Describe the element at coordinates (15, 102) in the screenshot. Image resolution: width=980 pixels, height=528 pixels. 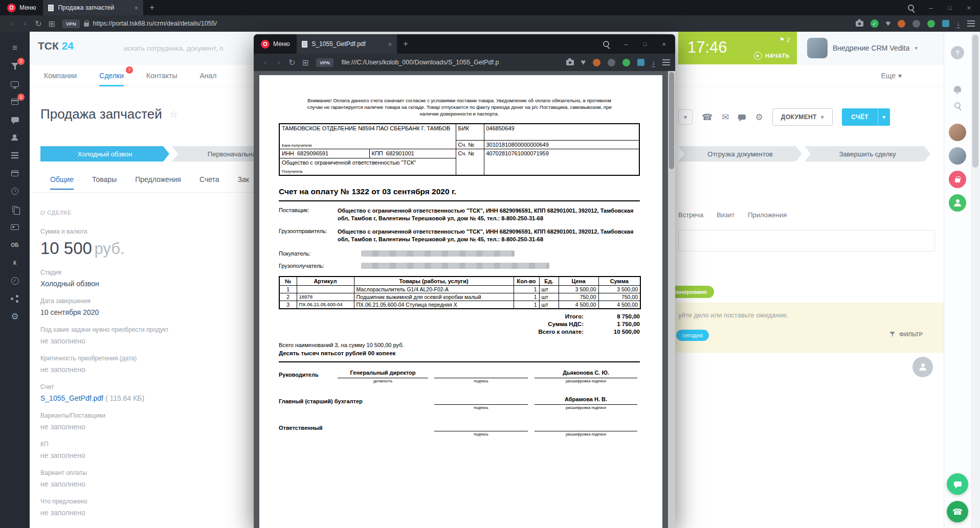
I see `sidebar-tasks-icon: 2` at that location.